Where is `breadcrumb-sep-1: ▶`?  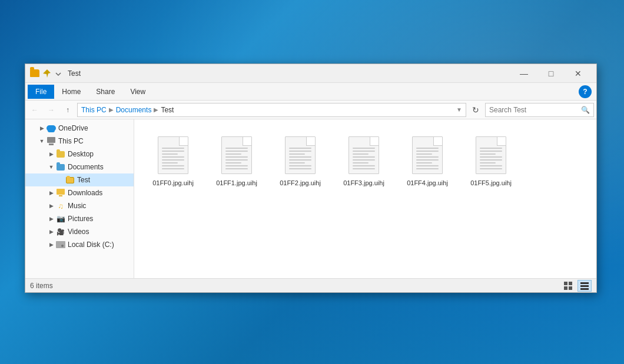
breadcrumb-sep-1: ▶ is located at coordinates (111, 109).